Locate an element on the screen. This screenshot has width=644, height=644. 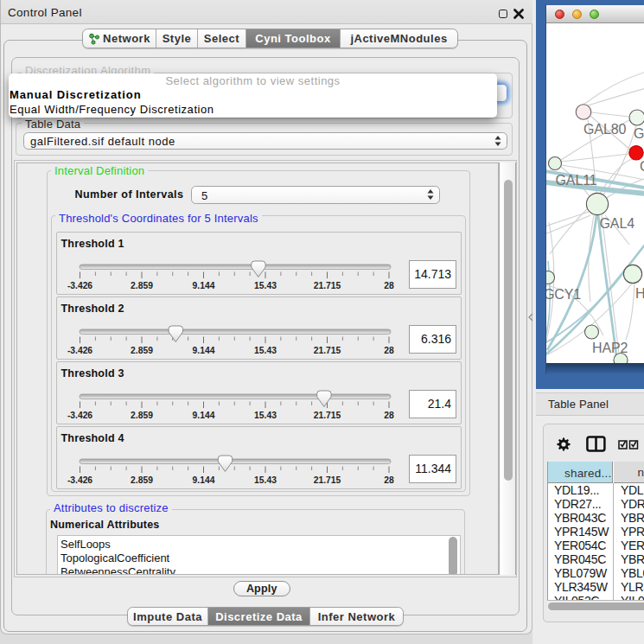
svg-text: GAL11 is located at coordinates (577, 180).